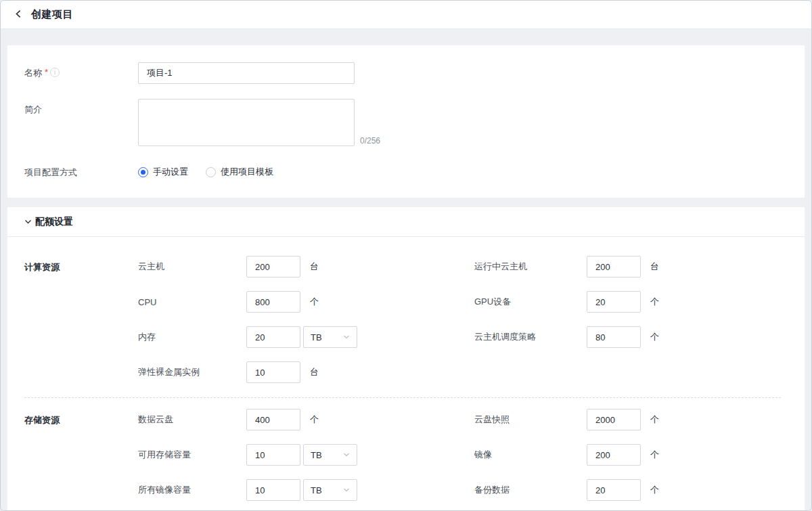 The image size is (812, 511). I want to click on description-label: 简介, so click(81, 123).